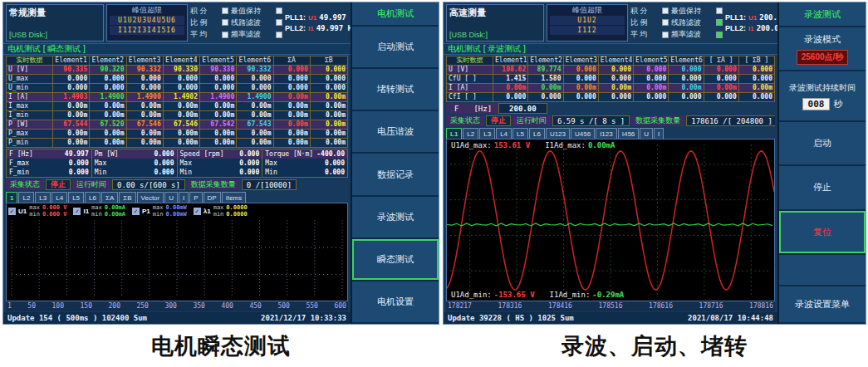 This screenshot has height=367, width=868. I want to click on measure-group: Speed [rpm]0.000Max0.000Min0.000, so click(221, 163).